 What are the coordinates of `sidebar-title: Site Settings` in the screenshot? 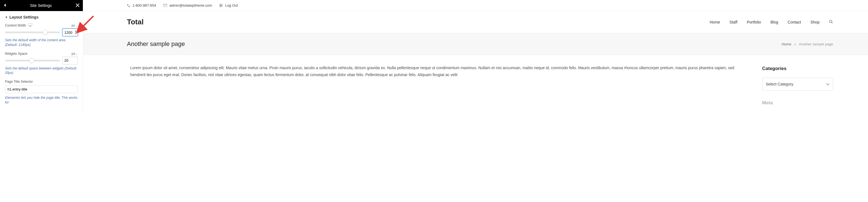 It's located at (41, 5).